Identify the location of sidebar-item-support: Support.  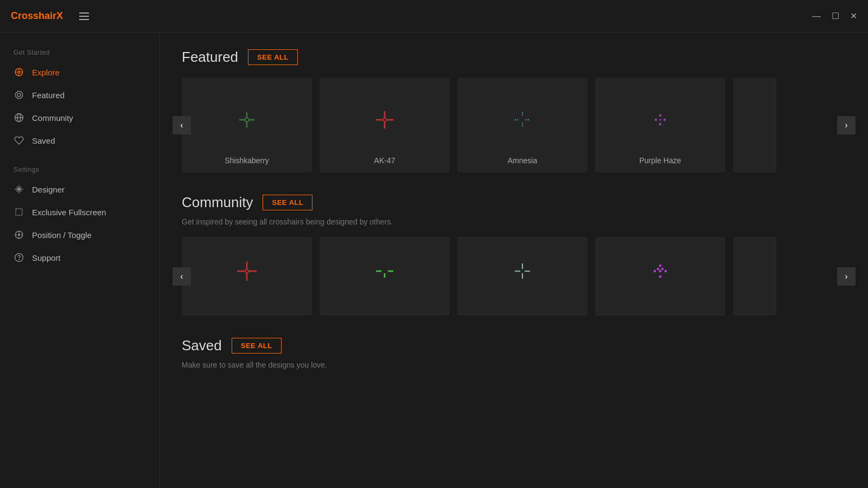
(80, 258).